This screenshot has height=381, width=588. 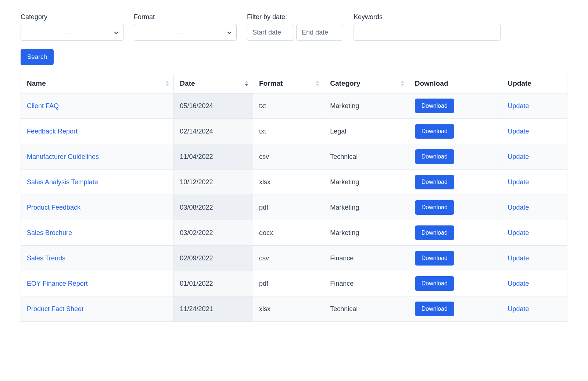 I want to click on cell-date: 03/02/2022, so click(x=214, y=233).